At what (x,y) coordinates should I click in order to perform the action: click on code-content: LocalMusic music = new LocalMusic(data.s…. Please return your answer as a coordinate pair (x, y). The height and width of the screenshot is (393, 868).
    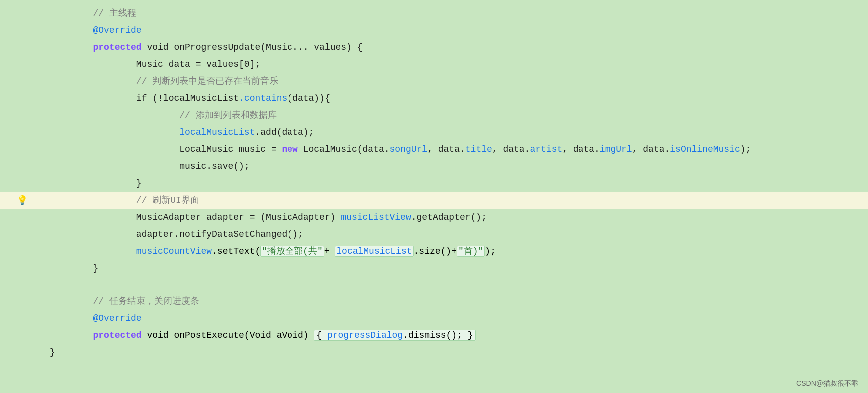
    Looking at the image, I should click on (456, 149).